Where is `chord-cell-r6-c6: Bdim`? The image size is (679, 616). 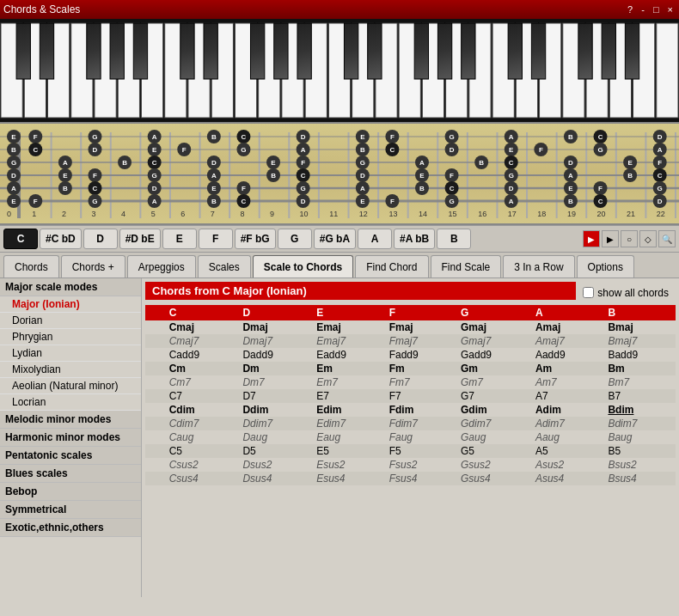 chord-cell-r6-c6: Bdim is located at coordinates (639, 410).